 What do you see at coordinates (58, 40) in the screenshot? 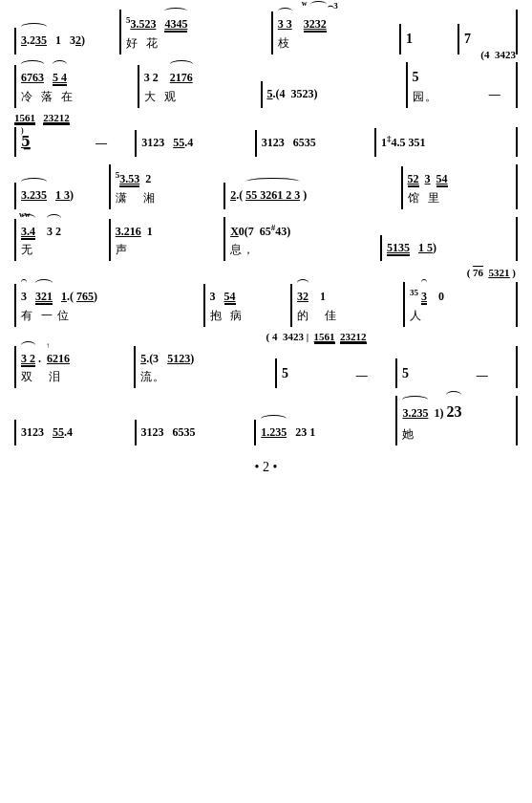
I see `note: 1` at bounding box center [58, 40].